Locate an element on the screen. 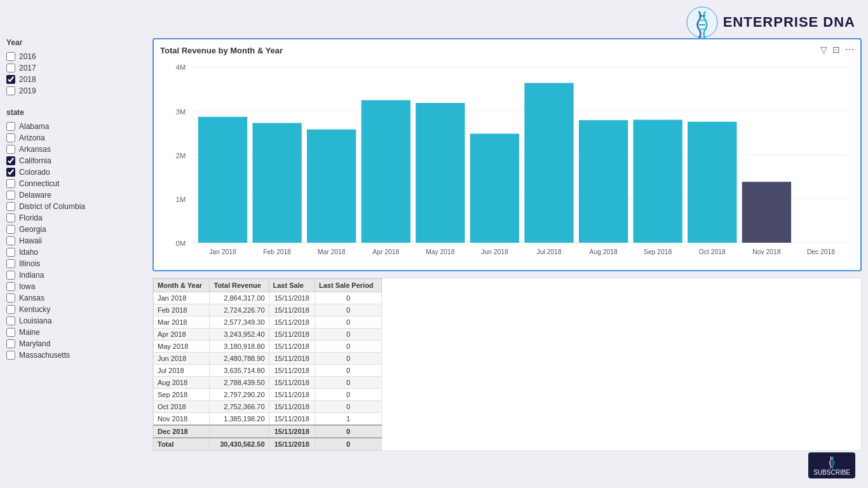 This screenshot has height=488, width=868. table-row: Feb 2018 2,724,226.70 15/11/2018 0 is located at coordinates (268, 310).